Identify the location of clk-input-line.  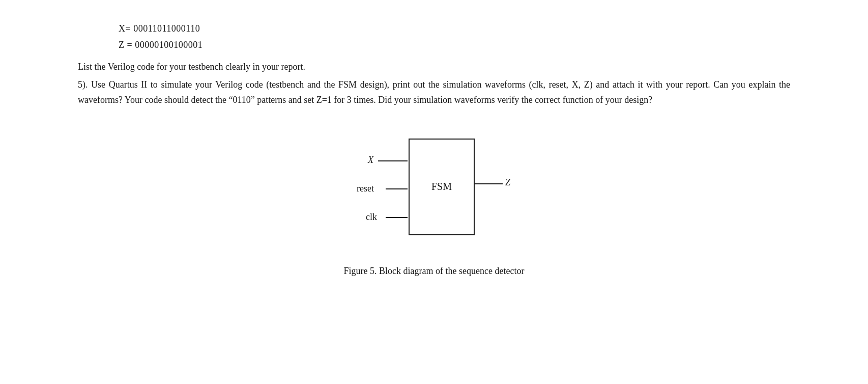
(397, 217).